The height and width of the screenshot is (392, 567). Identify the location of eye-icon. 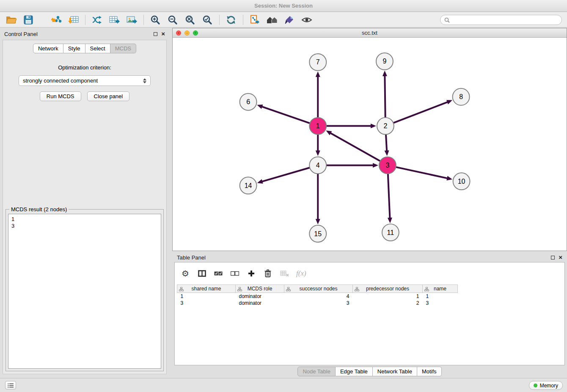
(307, 20).